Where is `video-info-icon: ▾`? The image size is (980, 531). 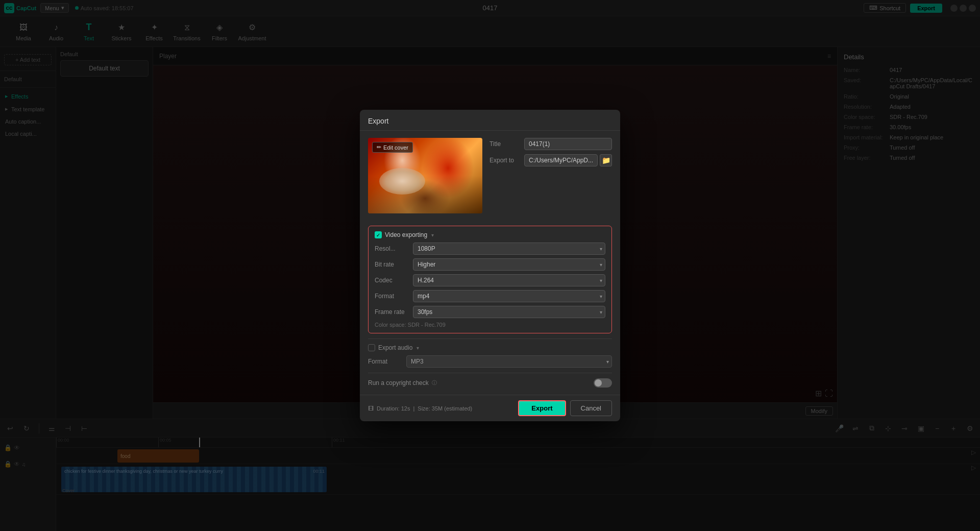 video-info-icon: ▾ is located at coordinates (433, 235).